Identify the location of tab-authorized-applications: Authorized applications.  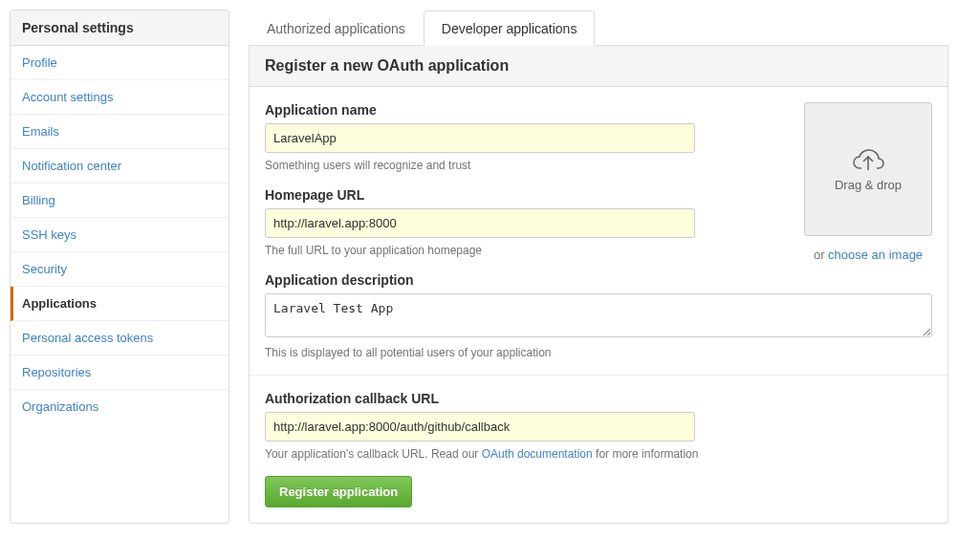
(337, 29).